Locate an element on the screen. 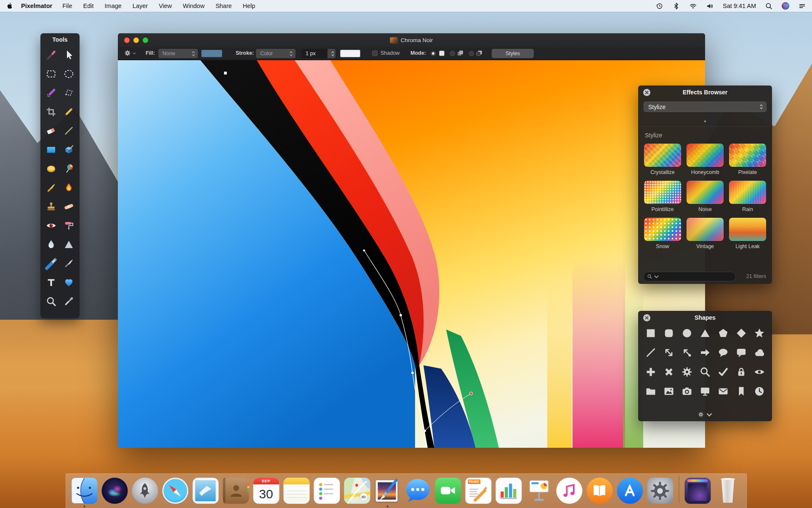 The width and height of the screenshot is (812, 508). lasso-tool is located at coordinates (69, 93).